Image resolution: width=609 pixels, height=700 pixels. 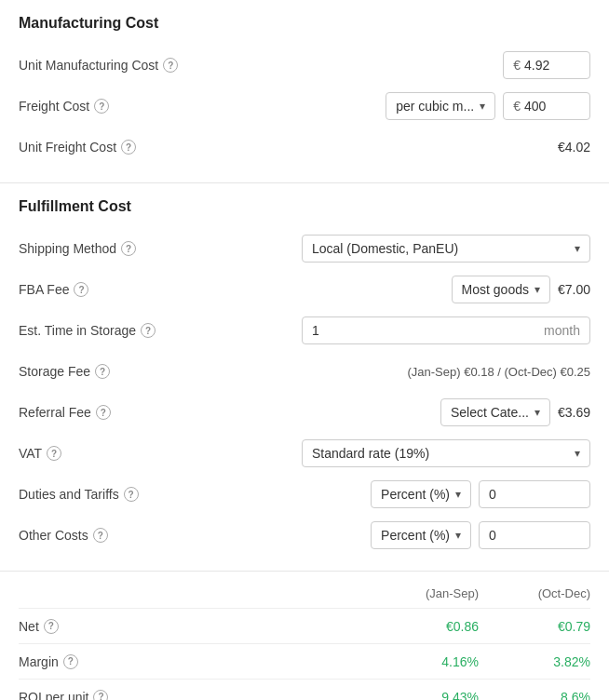 I want to click on month-label: month, so click(x=562, y=330).